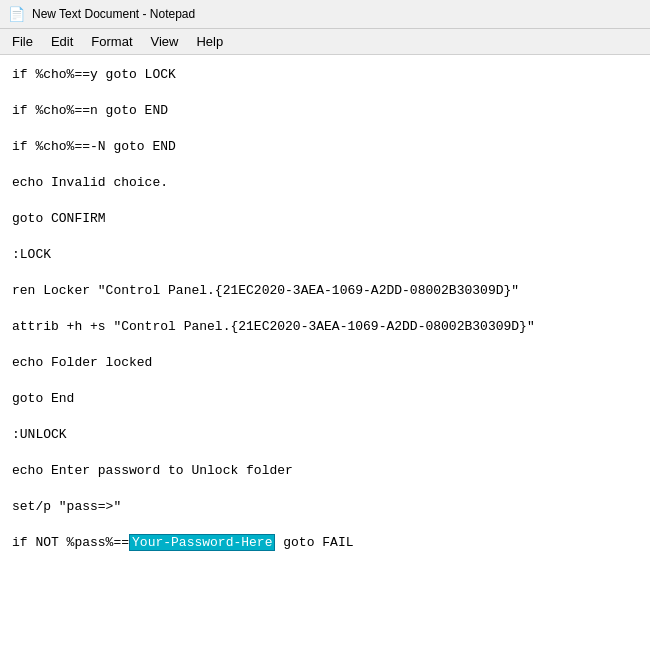 The image size is (650, 666). I want to click on code-line-9: echo Folder locked, so click(325, 362).